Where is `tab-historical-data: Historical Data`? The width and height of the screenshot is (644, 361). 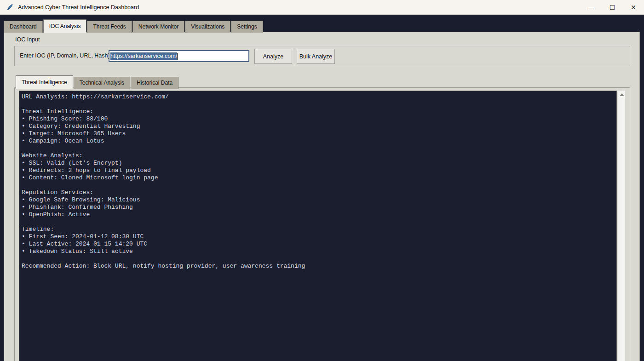
tab-historical-data: Historical Data is located at coordinates (155, 83).